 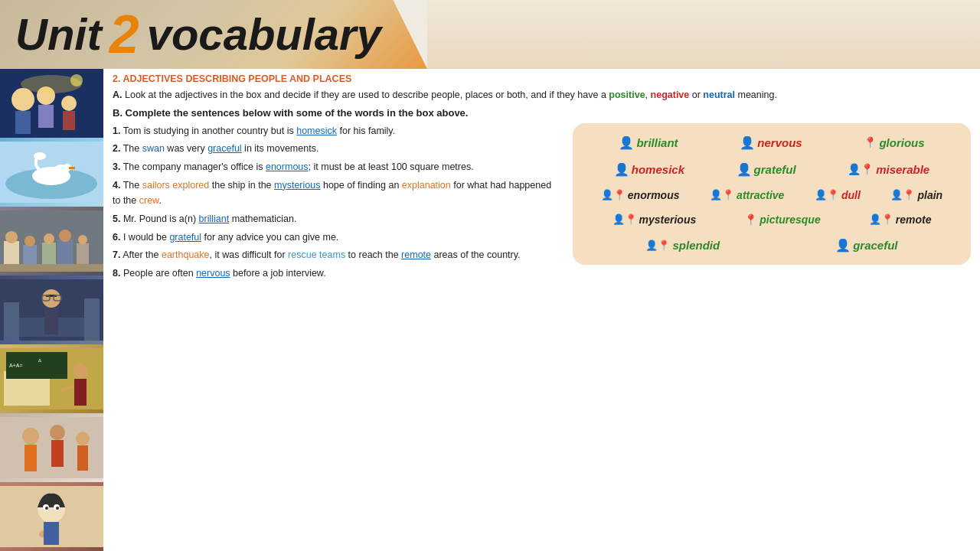 What do you see at coordinates (766, 170) in the screenshot?
I see `word-grateful: 👤 grateful` at bounding box center [766, 170].